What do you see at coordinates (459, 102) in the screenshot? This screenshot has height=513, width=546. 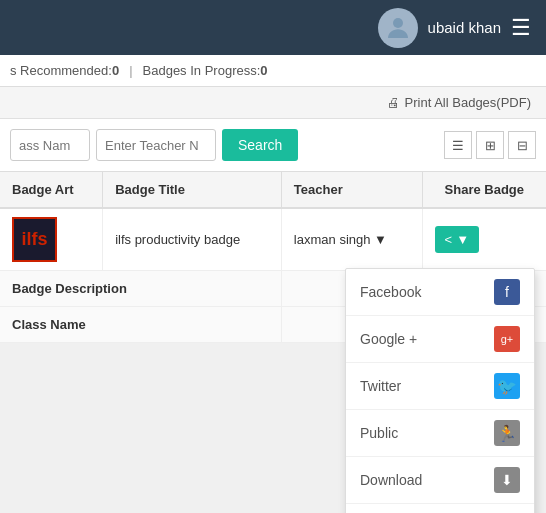 I see `print-all-button: 🖨 Print All Badges(PDF)` at bounding box center [459, 102].